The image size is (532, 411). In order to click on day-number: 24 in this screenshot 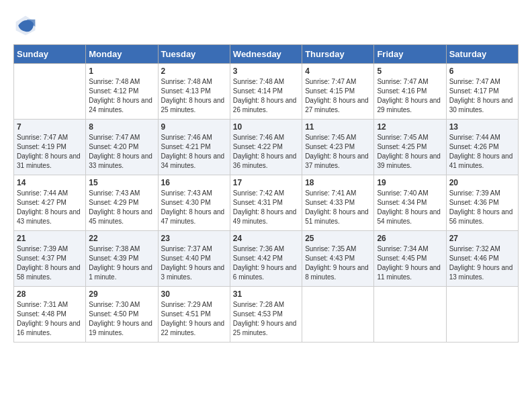, I will do `click(266, 238)`.